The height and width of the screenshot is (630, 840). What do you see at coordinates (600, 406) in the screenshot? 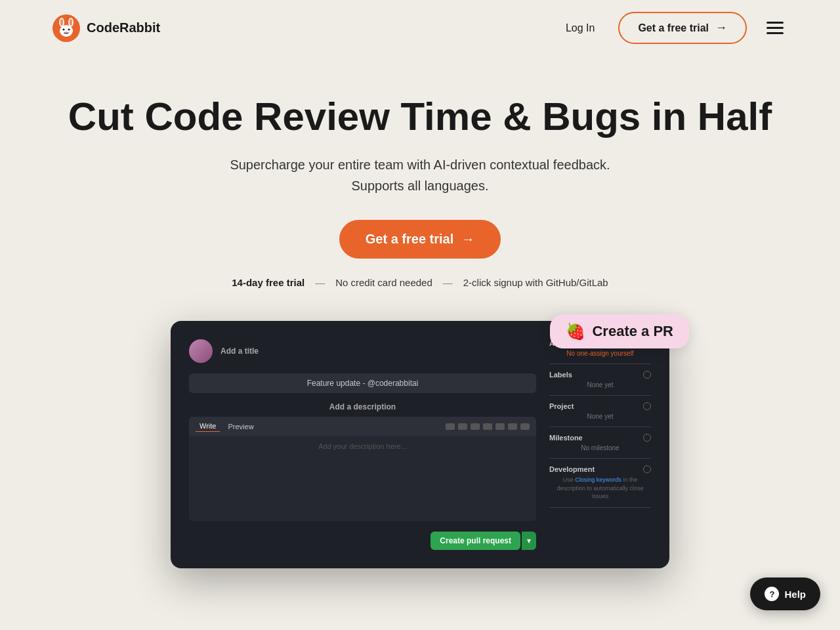
I see `mock-project-label: Project` at bounding box center [600, 406].